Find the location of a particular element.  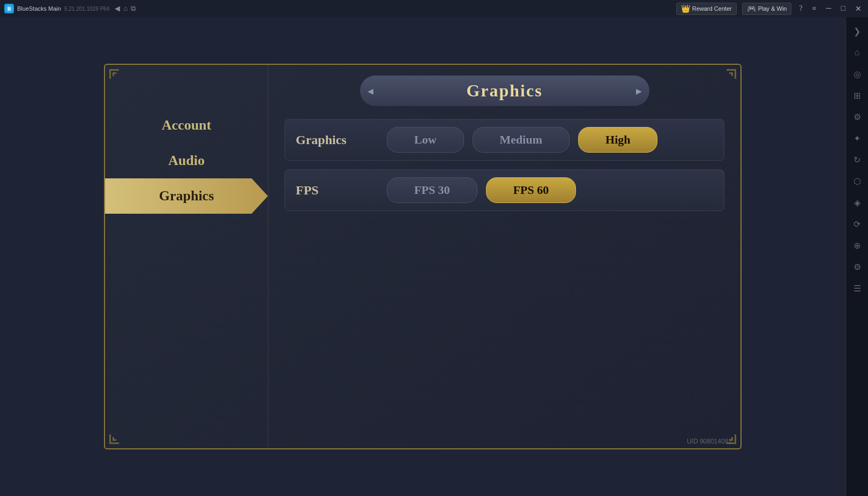

tabs-icon: ⧉ is located at coordinates (133, 9).